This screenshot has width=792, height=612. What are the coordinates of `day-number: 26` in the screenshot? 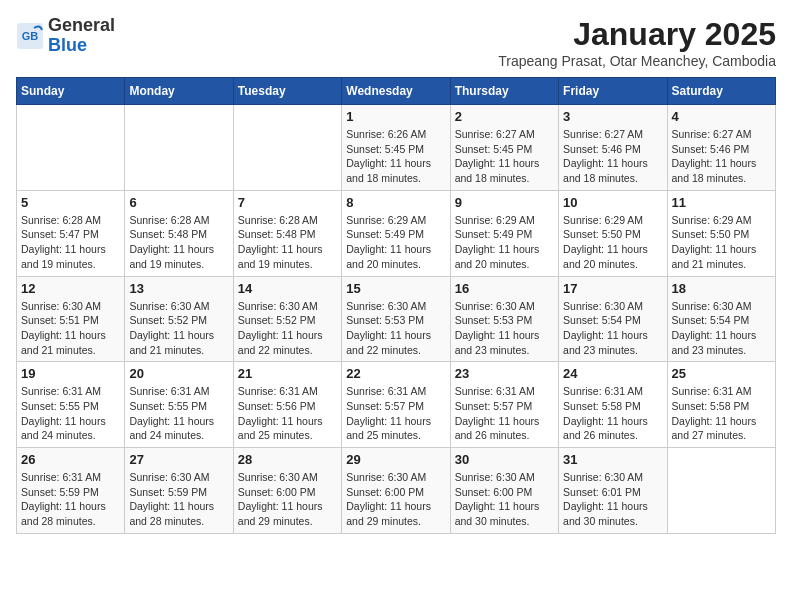 It's located at (70, 460).